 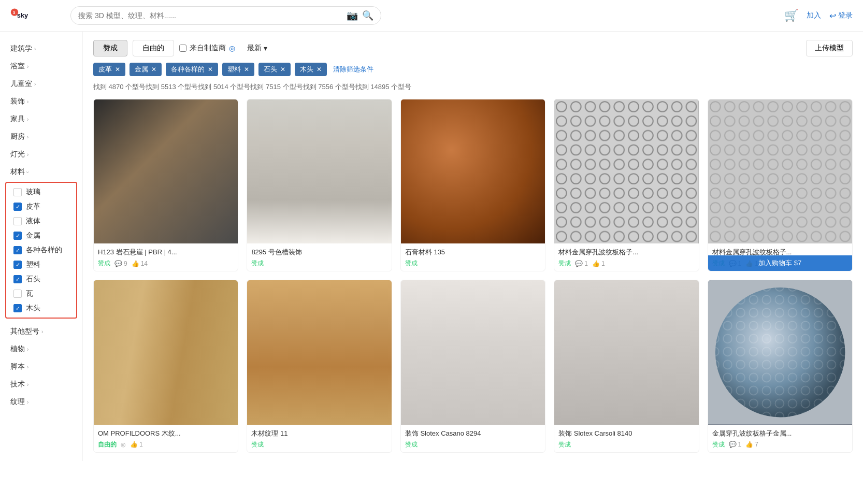 I want to click on sidebar-item-other: 其他型号 ›, so click(x=41, y=332).